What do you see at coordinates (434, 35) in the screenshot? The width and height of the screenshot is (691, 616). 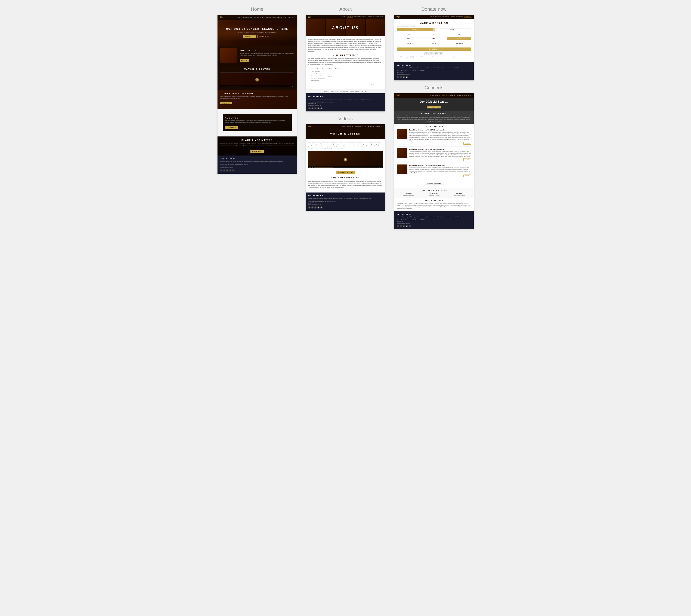 I see `amount-25: $25` at bounding box center [434, 35].